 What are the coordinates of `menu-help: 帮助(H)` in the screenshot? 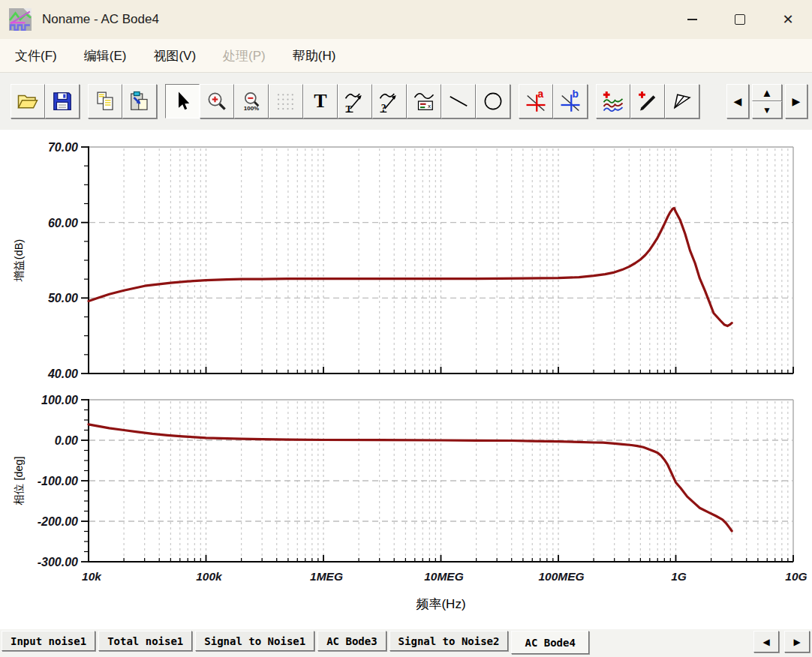 It's located at (314, 56).